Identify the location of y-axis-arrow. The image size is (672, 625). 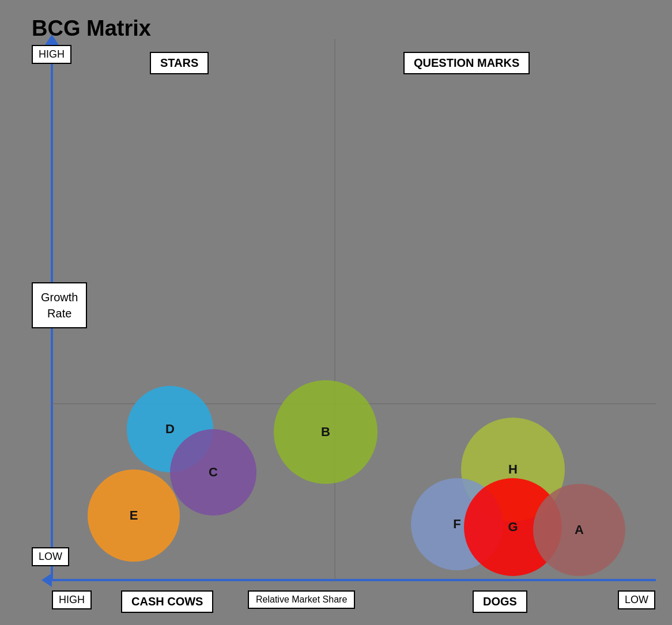
(52, 40).